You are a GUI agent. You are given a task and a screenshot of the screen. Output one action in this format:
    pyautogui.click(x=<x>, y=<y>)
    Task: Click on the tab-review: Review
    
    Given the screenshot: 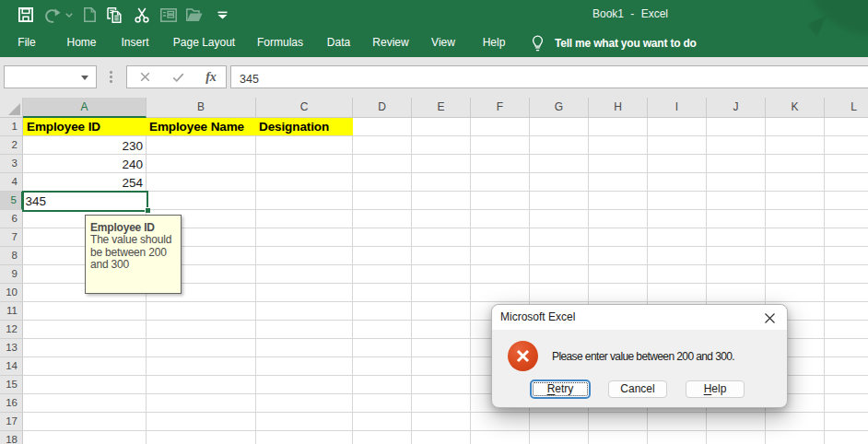 What is the action you would take?
    pyautogui.click(x=391, y=43)
    